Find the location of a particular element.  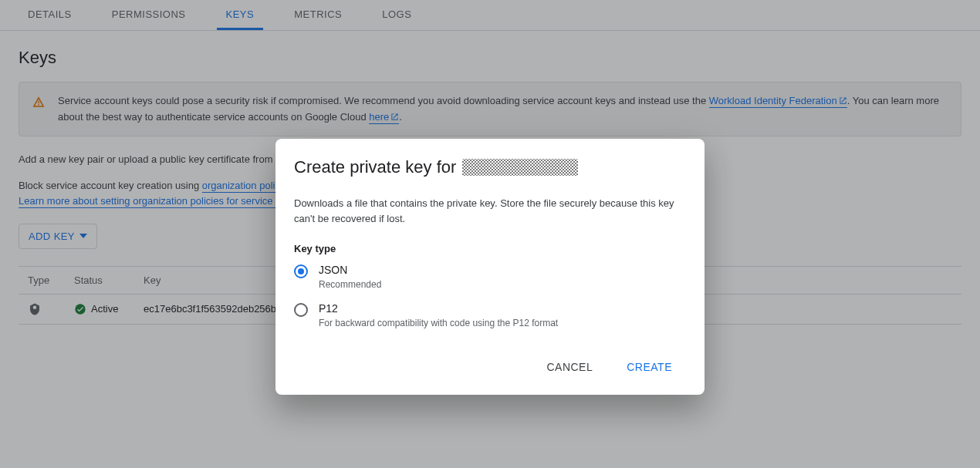

key-type-p12-option: P12 For backward compatibility with code… is located at coordinates (490, 315).